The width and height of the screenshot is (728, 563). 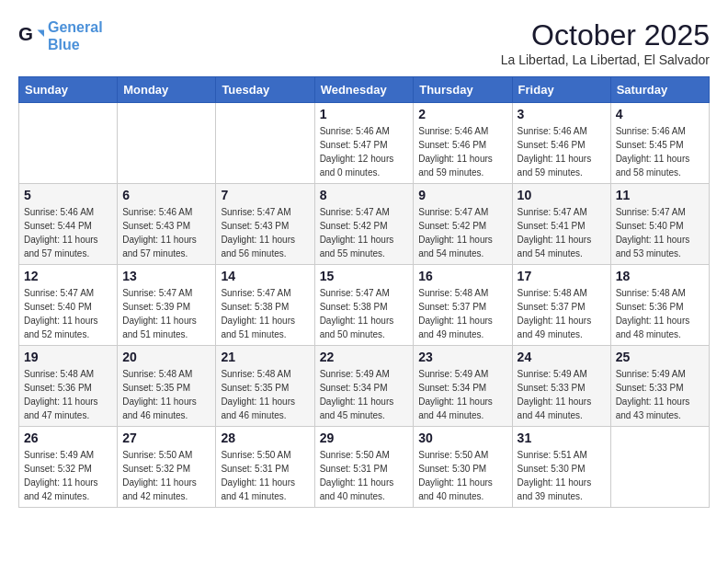 What do you see at coordinates (660, 276) in the screenshot?
I see `day-number: 18` at bounding box center [660, 276].